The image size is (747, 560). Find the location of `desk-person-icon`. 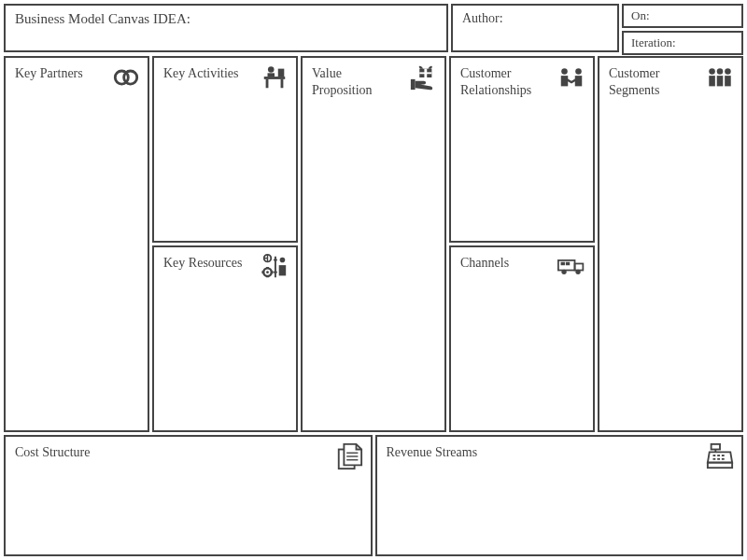

desk-person-icon is located at coordinates (275, 77).